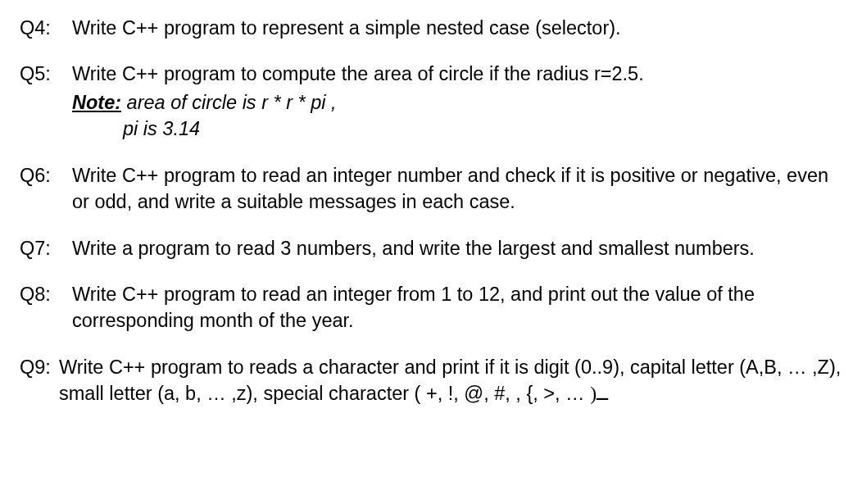 The width and height of the screenshot is (862, 504). Describe the element at coordinates (457, 129) in the screenshot. I see `q5-pi-text: pi is 3.14` at that location.